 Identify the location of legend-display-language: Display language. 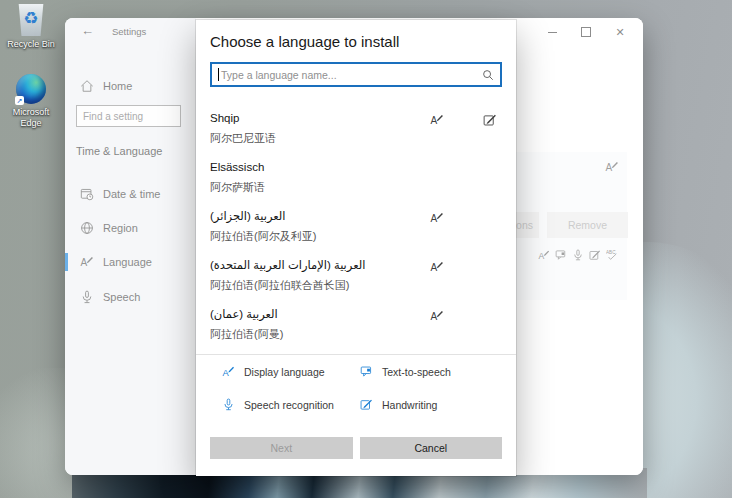
(291, 372).